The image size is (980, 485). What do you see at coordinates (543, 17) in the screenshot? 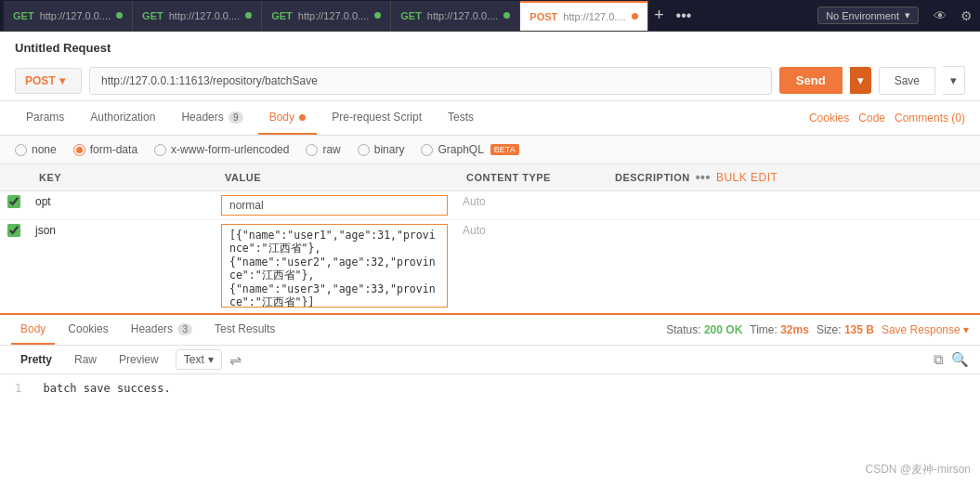
I see `method-label-5: POST` at bounding box center [543, 17].